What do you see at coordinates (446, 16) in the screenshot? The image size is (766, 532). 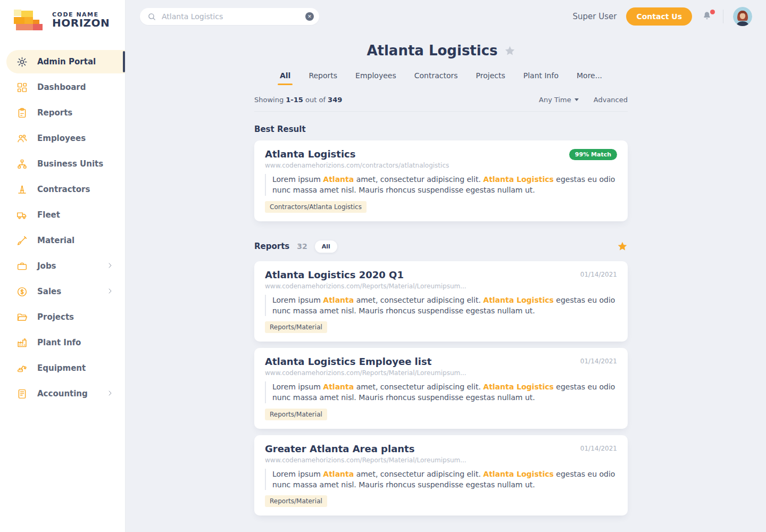 I see `topbar: ✕ Super User Contact Us` at bounding box center [446, 16].